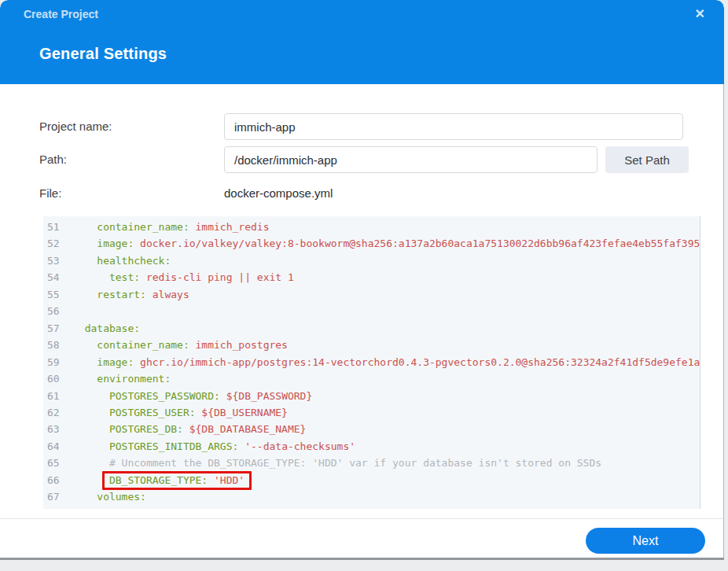 The height and width of the screenshot is (571, 728). Describe the element at coordinates (54, 344) in the screenshot. I see `line-number: 58` at that location.